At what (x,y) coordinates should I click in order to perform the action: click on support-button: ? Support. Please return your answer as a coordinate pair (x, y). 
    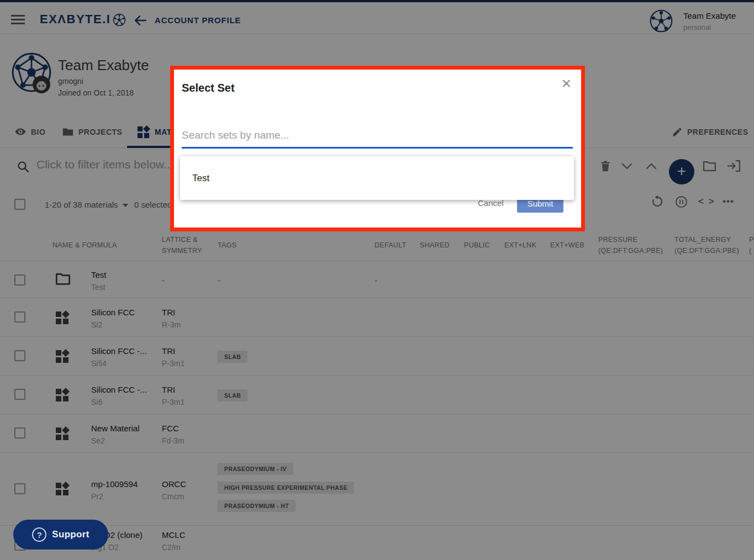
    Looking at the image, I should click on (61, 535).